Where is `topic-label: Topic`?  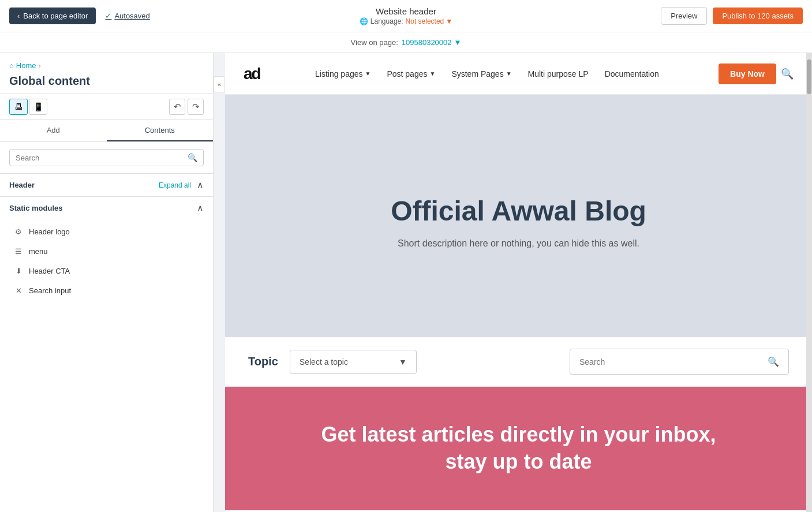
topic-label: Topic is located at coordinates (263, 361).